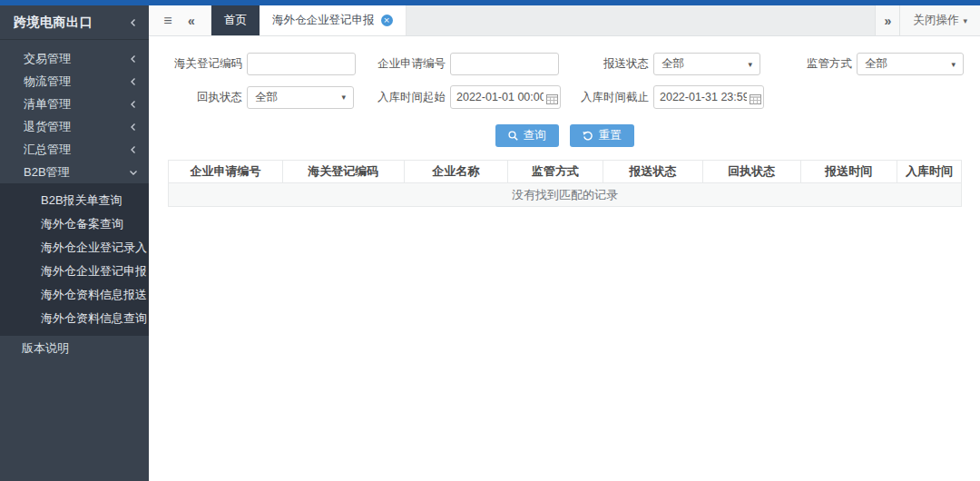 The height and width of the screenshot is (481, 980). I want to click on sidebar-item-label: 交易管理, so click(76, 59).